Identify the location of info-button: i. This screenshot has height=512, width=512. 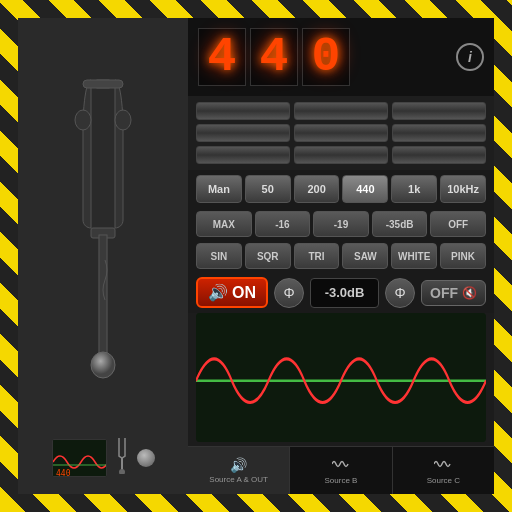
(470, 57).